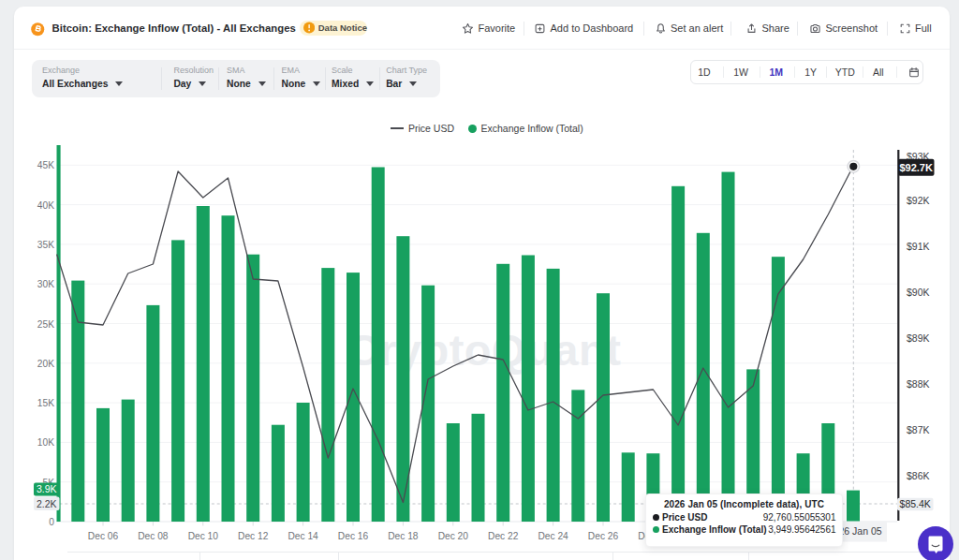 The width and height of the screenshot is (959, 560). What do you see at coordinates (504, 536) in the screenshot?
I see `svg-text: Dec 22` at bounding box center [504, 536].